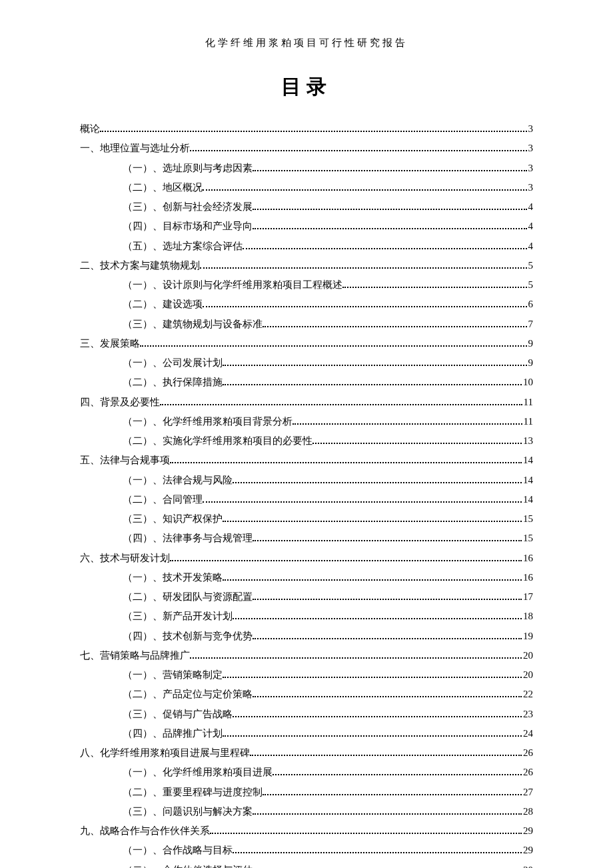 Image resolution: width=613 pixels, height=868 pixels. I want to click on toc-row: （二）、产品定位与定价策略22, so click(328, 695).